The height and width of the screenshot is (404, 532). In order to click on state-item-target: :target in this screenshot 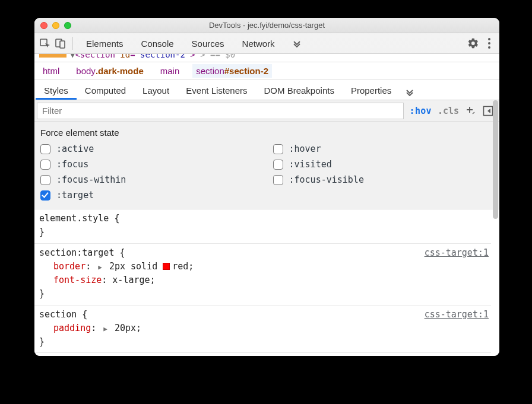, I will do `click(151, 195)`.